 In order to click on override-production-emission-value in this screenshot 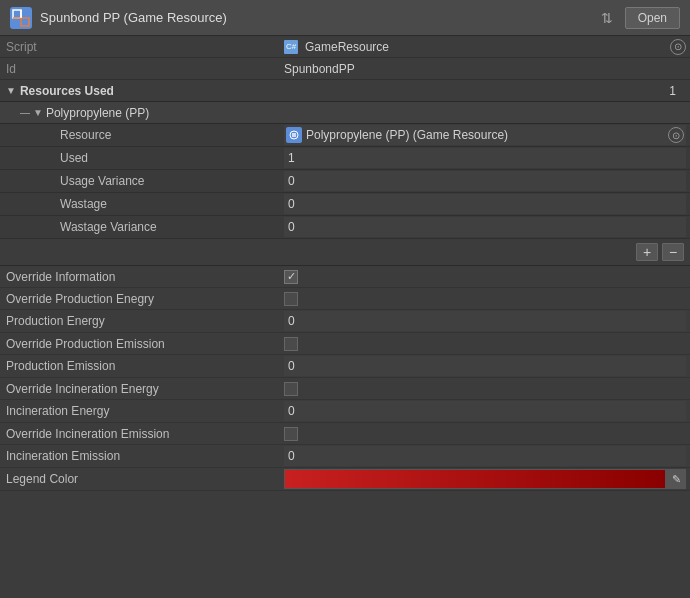, I will do `click(485, 344)`.